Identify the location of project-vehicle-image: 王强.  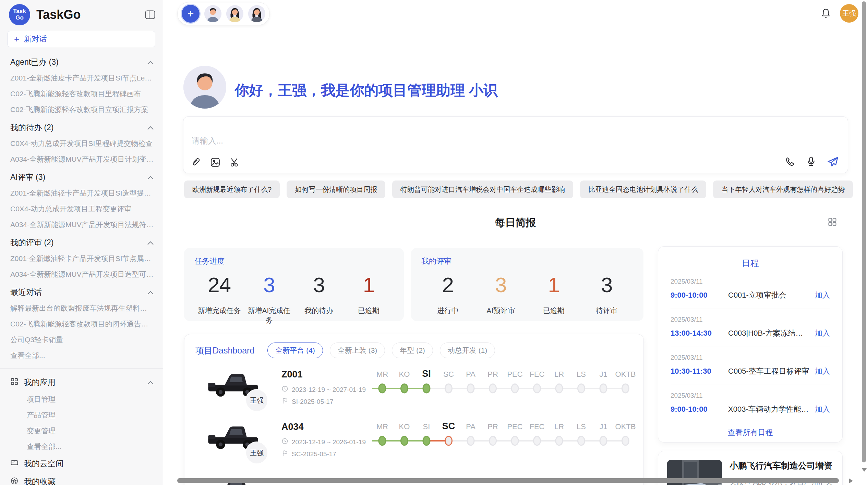
(233, 438).